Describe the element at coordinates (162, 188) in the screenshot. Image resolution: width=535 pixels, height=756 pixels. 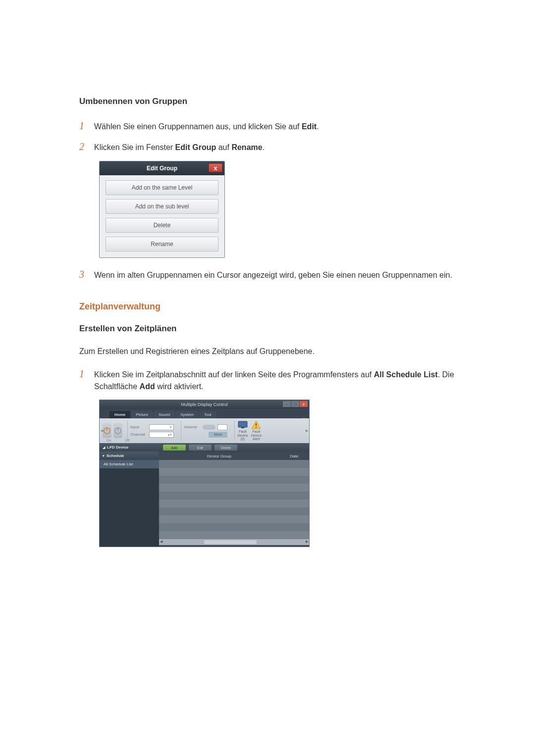
I see `add-same-level-button: Add on the same Level` at that location.